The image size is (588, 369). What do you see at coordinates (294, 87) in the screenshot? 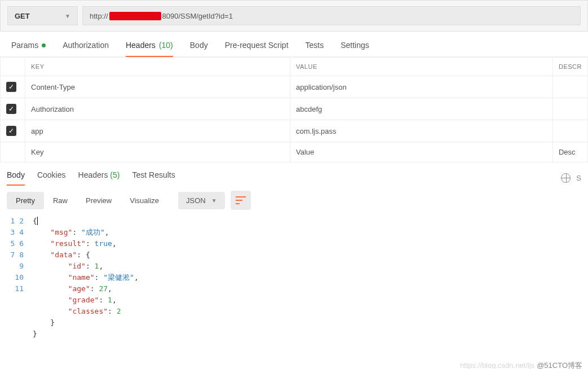
I see `table-row: ✓Content-Typeapplication/json` at bounding box center [294, 87].